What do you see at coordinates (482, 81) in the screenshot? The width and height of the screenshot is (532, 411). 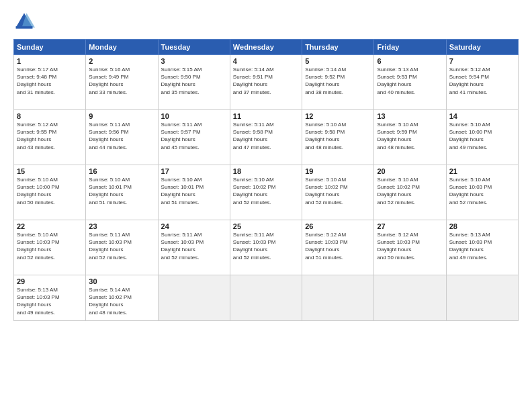 I see `day-info: Sunrise: 5:12 AMSunset: 9:54 PMDaylight …` at bounding box center [482, 81].